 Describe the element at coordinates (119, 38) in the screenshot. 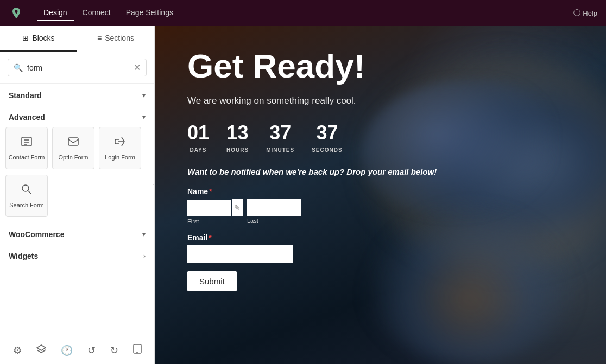

I see `sections-label: Sections` at that location.